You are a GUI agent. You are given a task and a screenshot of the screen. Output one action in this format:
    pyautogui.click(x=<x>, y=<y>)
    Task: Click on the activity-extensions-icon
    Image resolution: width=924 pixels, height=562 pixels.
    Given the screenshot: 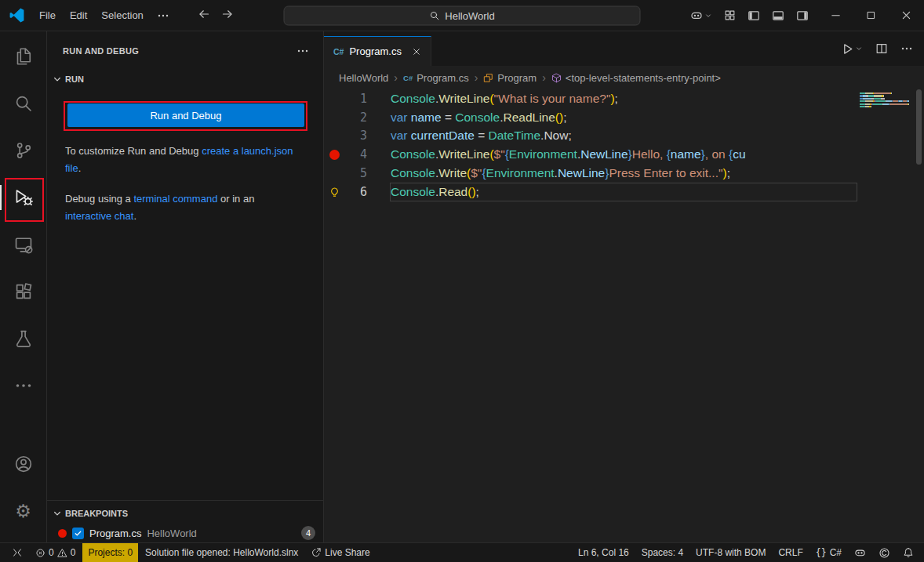 What is the action you would take?
    pyautogui.click(x=24, y=292)
    